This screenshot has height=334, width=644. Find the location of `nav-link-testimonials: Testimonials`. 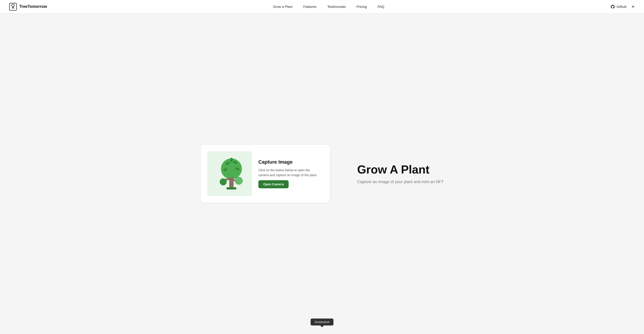

nav-link-testimonials: Testimonials is located at coordinates (337, 6).